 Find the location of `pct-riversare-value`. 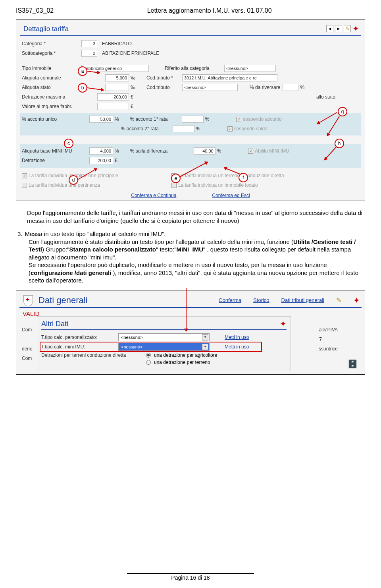

pct-riversare-value is located at coordinates (291, 87).